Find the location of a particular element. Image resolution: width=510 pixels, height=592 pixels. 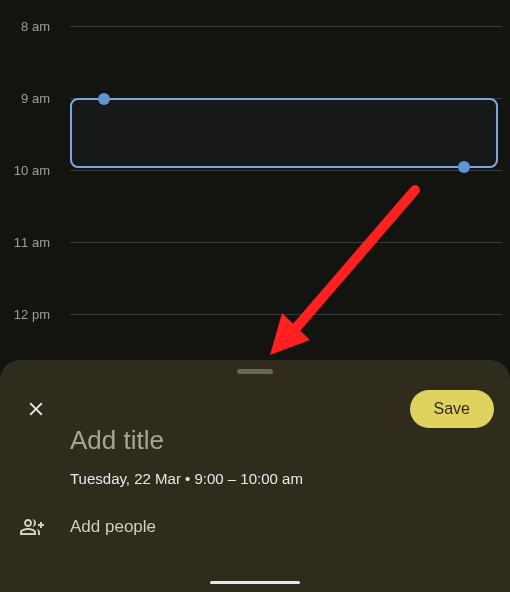

sheet-content: Tuesday, 22 Mar • 9:00 – 10:00 am is located at coordinates (280, 456).